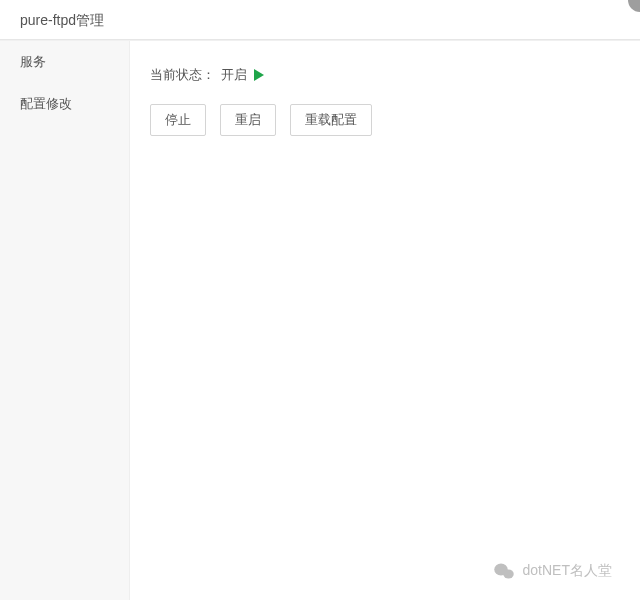  Describe the element at coordinates (178, 120) in the screenshot. I see `stop-button: 停止` at that location.